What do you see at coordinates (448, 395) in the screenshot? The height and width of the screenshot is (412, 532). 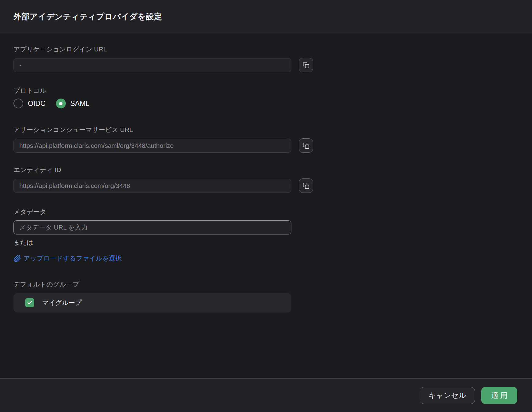 I see `cancel-button: キャンセル` at bounding box center [448, 395].